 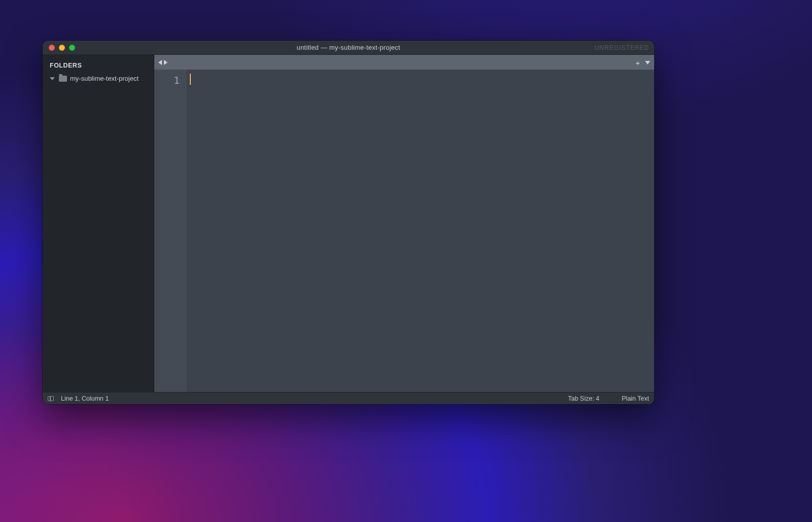 What do you see at coordinates (63, 79) in the screenshot?
I see `folder-icon` at bounding box center [63, 79].